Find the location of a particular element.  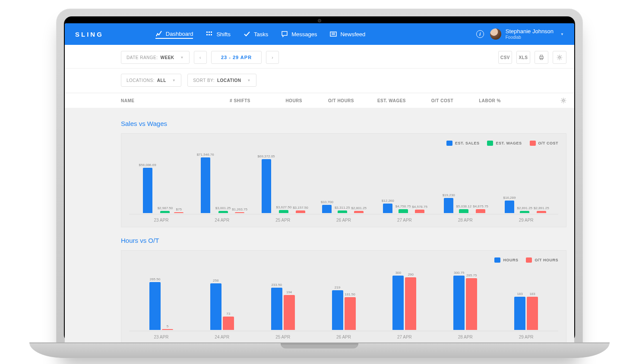

col-hours: HOURS is located at coordinates (276, 101).